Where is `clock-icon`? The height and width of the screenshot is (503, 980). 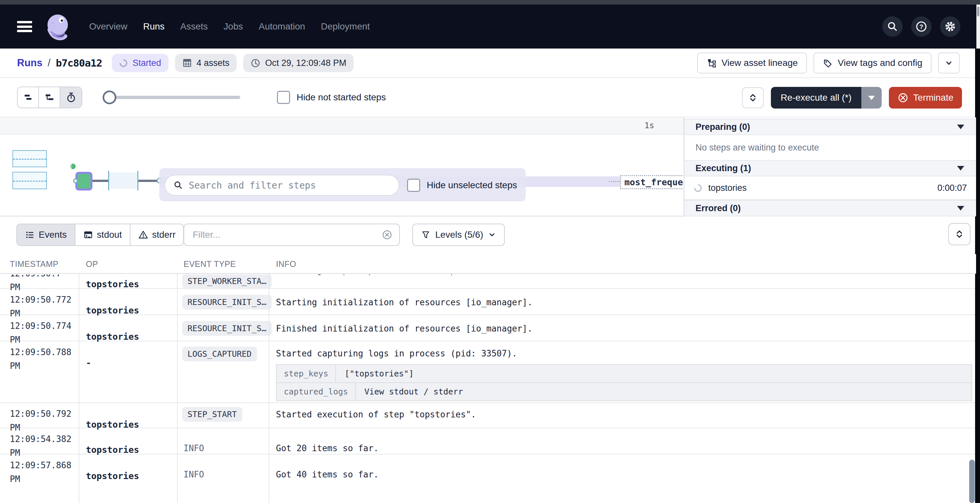 clock-icon is located at coordinates (256, 63).